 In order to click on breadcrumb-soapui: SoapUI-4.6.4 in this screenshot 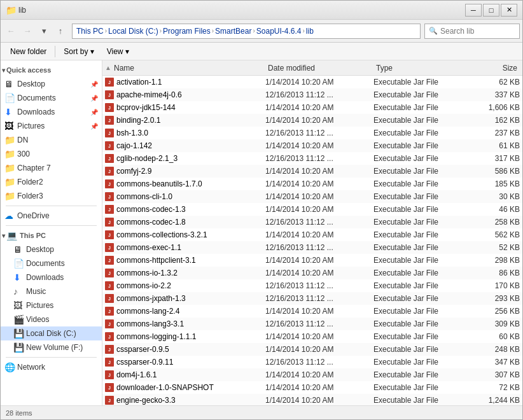, I will do `click(279, 31)`.